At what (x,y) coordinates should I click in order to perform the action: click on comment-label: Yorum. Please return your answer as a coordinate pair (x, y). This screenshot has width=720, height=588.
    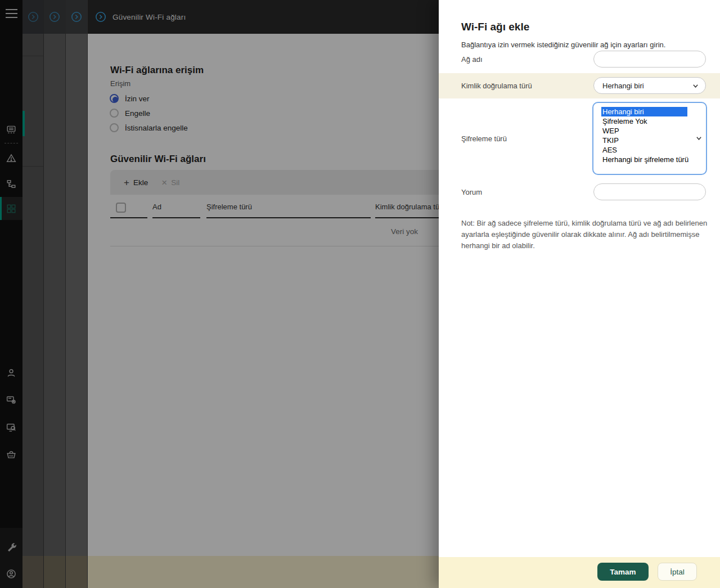
    Looking at the image, I should click on (471, 192).